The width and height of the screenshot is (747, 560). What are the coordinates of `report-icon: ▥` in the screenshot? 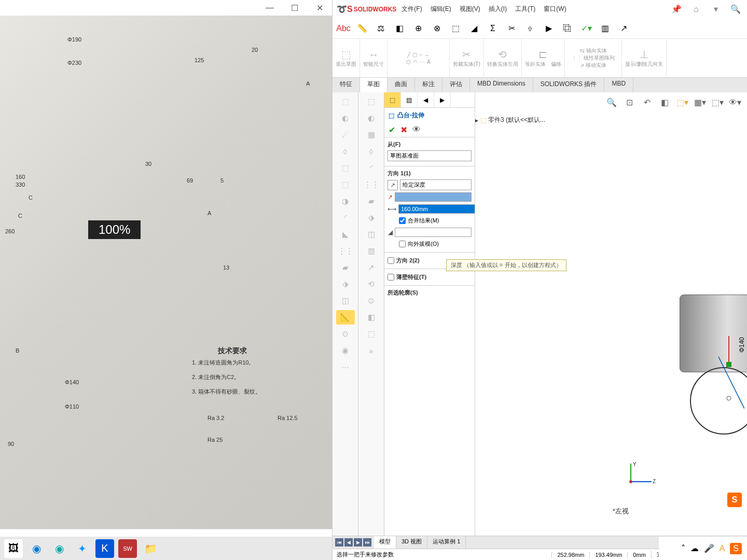 It's located at (605, 29).